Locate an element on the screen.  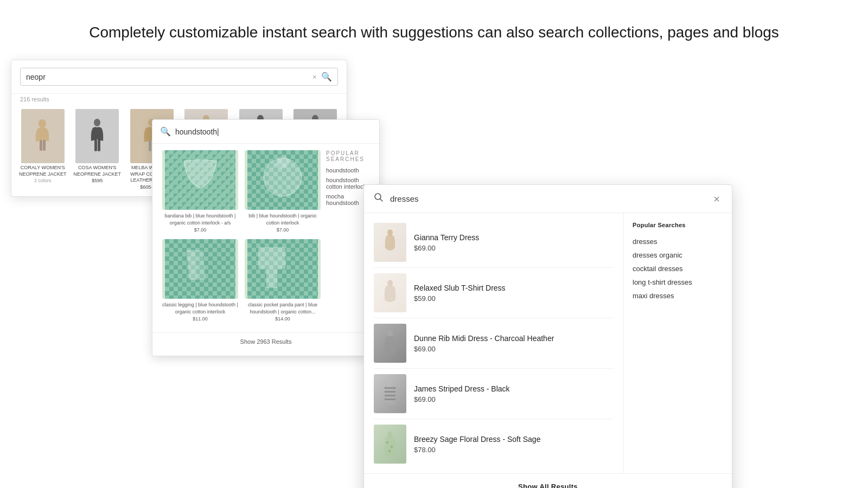
search-icon-bg1: 🔍 is located at coordinates (327, 77).